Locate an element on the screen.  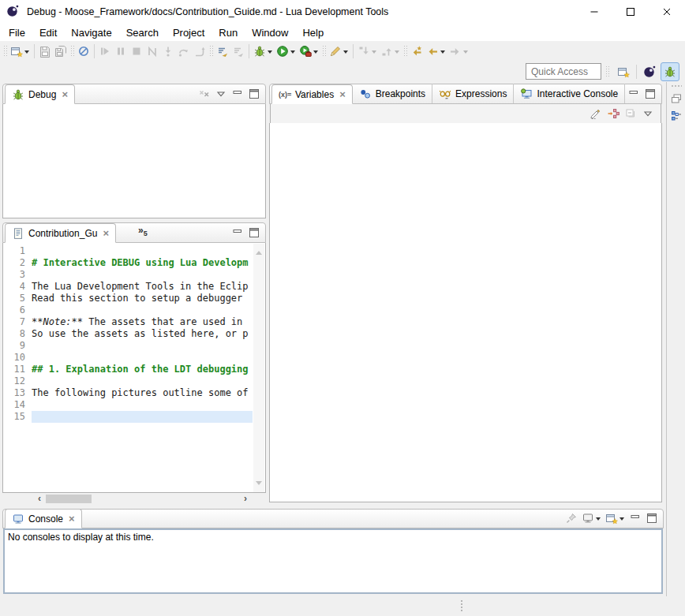
previous-annotation-button is located at coordinates (390, 51).